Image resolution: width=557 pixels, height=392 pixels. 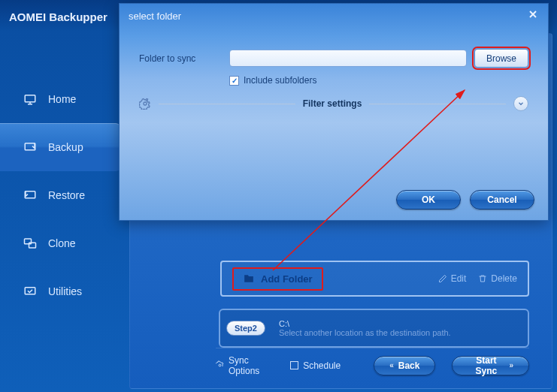 What do you see at coordinates (60, 99) in the screenshot?
I see `nav-home: Home` at bounding box center [60, 99].